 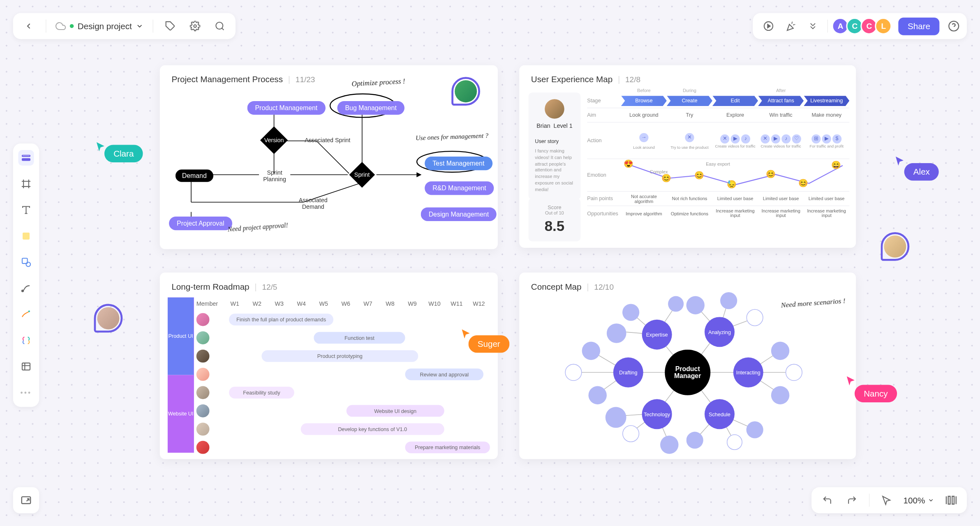 I want to click on card-concept-map: Concept Map | 12/10 Product Manager Expe…, so click(x=687, y=366).